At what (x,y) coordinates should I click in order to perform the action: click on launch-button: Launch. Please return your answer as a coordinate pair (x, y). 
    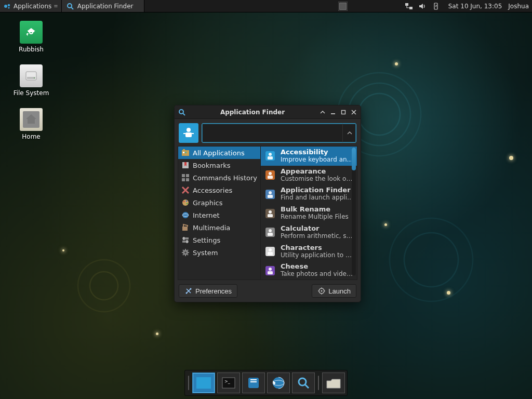
    Looking at the image, I should click on (334, 291).